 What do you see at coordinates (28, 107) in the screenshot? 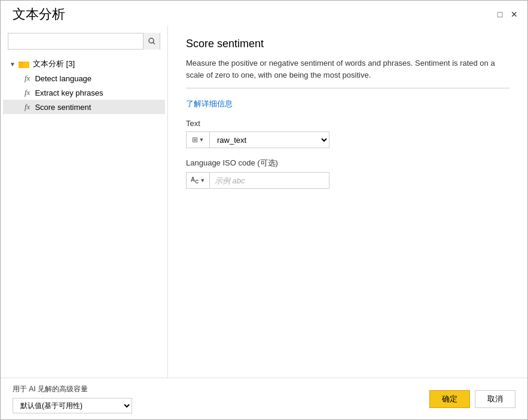
I see `fx-icon-3: fx` at bounding box center [28, 107].